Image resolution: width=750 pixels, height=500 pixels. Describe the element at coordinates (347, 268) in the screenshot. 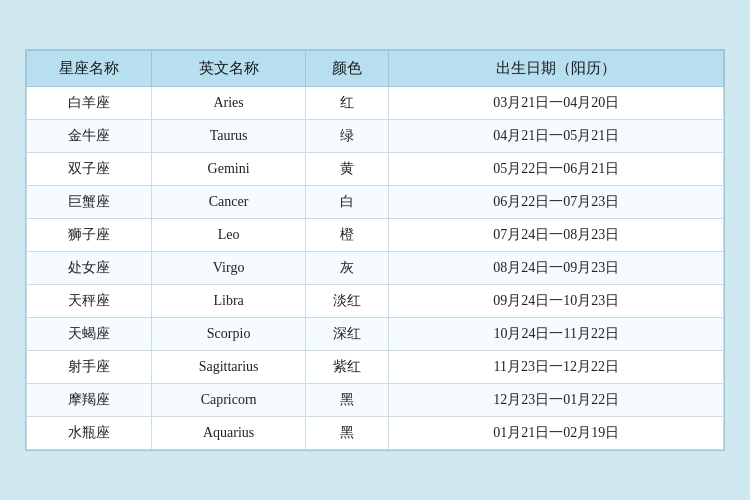

I see `cell-color: 灰` at that location.